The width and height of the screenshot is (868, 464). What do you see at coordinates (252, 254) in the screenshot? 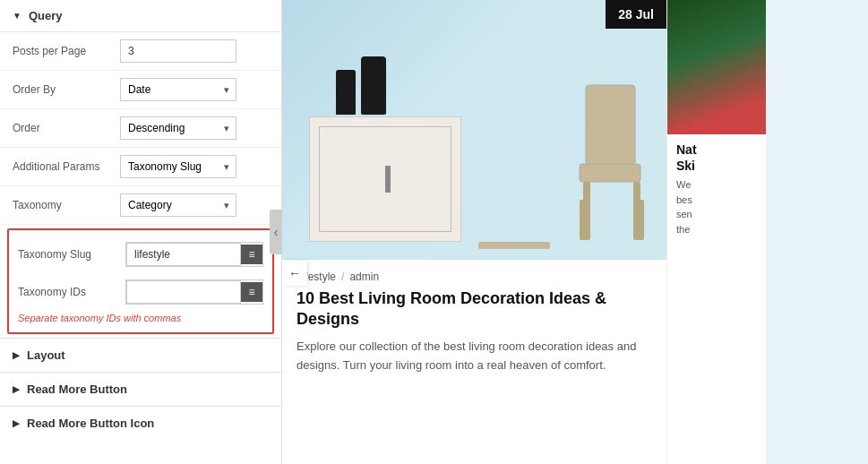
I see `taxonomy-slug-list-icon: ≡` at bounding box center [252, 254].